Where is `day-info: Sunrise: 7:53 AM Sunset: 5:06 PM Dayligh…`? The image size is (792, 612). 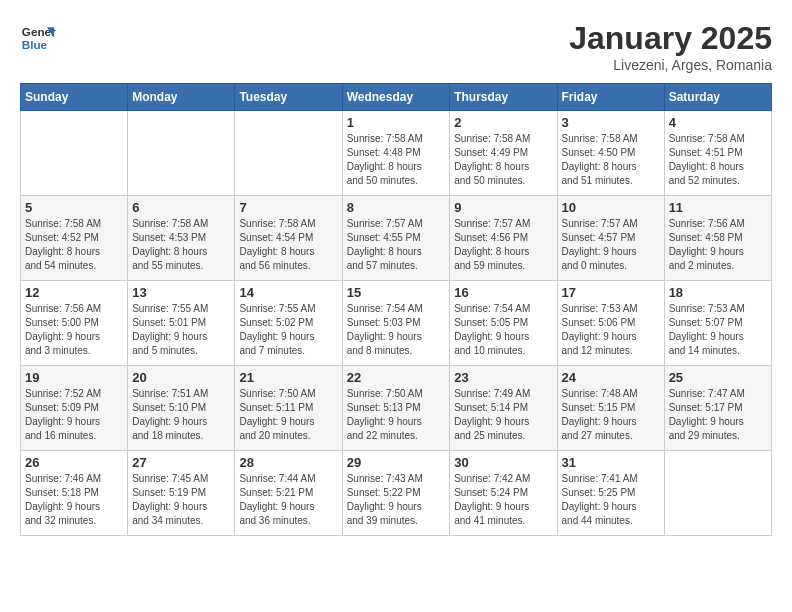 day-info: Sunrise: 7:53 AM Sunset: 5:06 PM Dayligh… is located at coordinates (611, 330).